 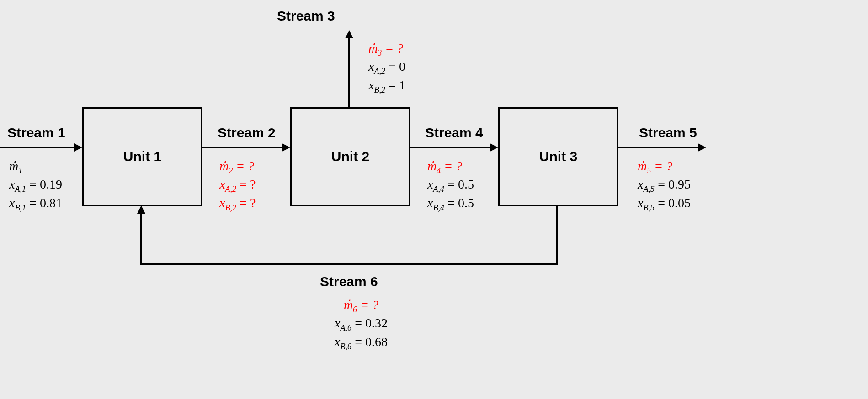 What do you see at coordinates (451, 204) in the screenshot?
I see `stream-4-xb: xB,4 = 0.5` at bounding box center [451, 204].